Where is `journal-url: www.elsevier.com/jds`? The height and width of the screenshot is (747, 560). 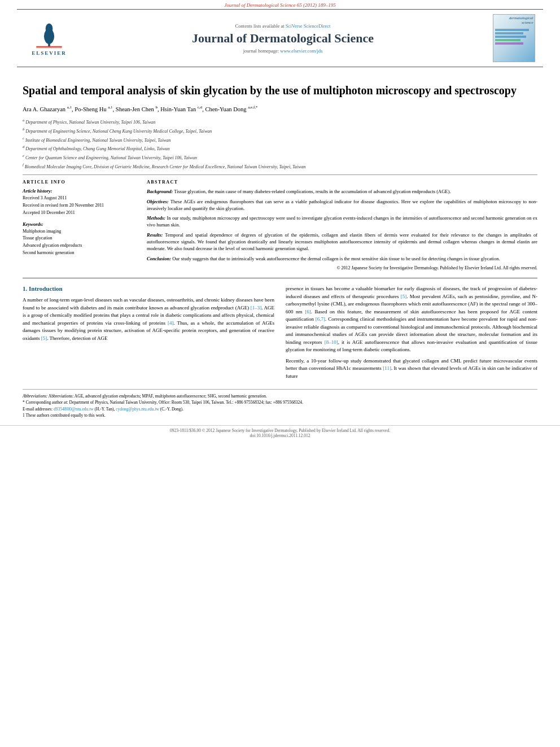 journal-url: www.elsevier.com/jds is located at coordinates (301, 51).